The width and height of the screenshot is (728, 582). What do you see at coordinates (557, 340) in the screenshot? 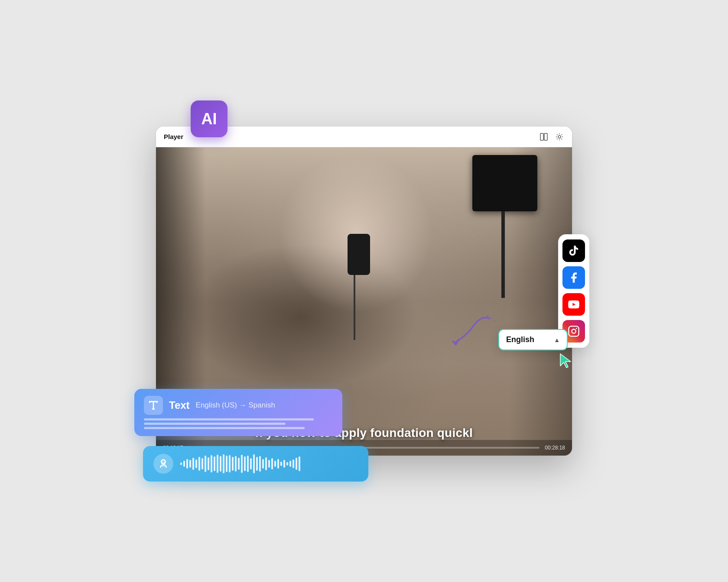
I see `chevron-up-icon: ▲` at bounding box center [557, 340].